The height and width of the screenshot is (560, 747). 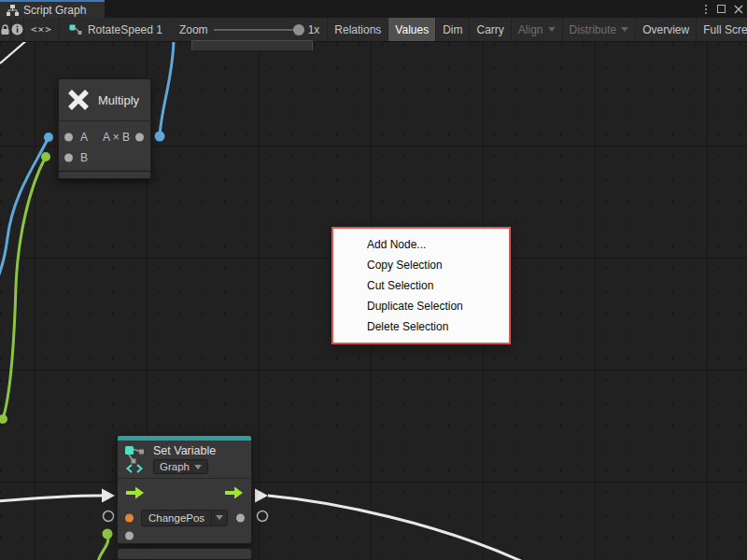 What do you see at coordinates (176, 518) in the screenshot?
I see `variable-name-label: ChangePos` at bounding box center [176, 518].